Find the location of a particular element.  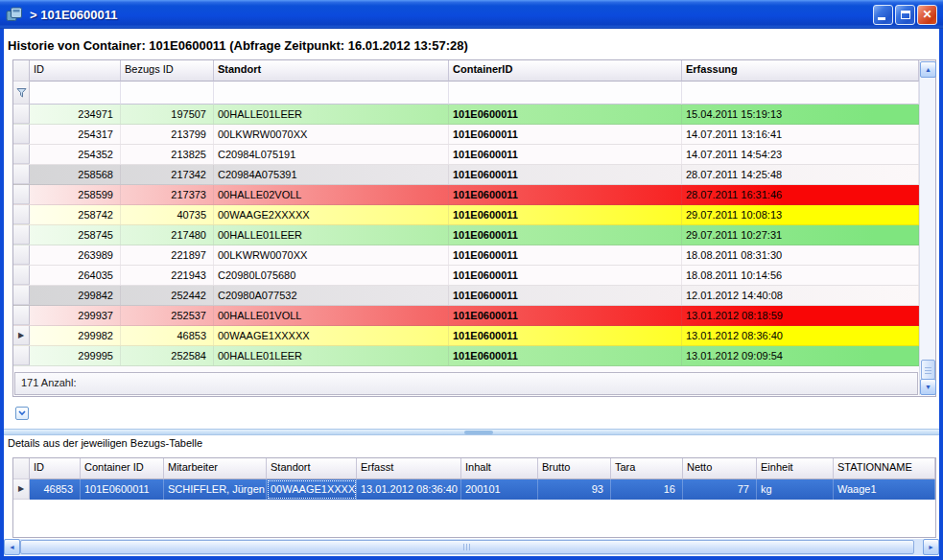

table-row: ▶ 263989 221897 00LKWRW0070XX 101E060001… is located at coordinates (466, 255).